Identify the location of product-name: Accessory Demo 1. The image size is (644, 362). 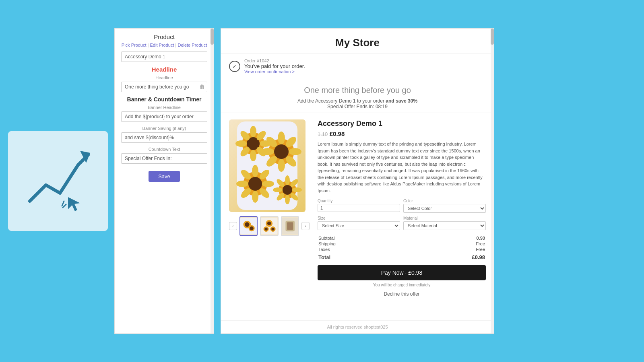
(402, 124).